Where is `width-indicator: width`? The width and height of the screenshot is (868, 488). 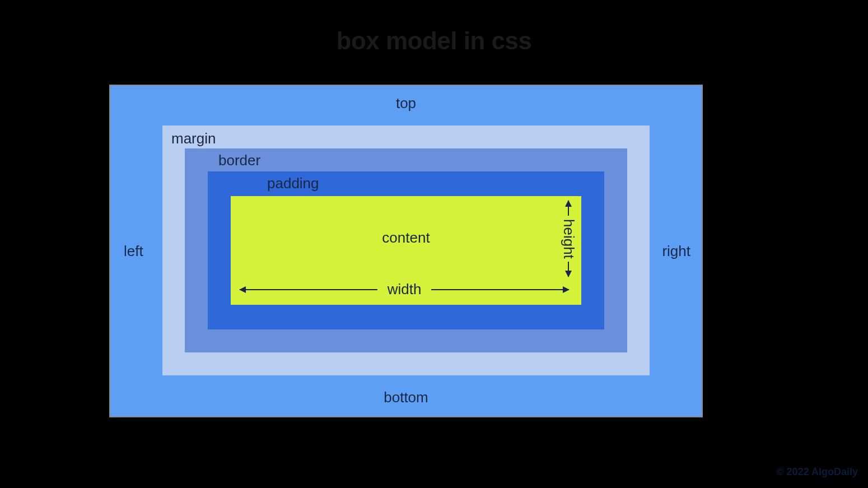 width-indicator: width is located at coordinates (404, 289).